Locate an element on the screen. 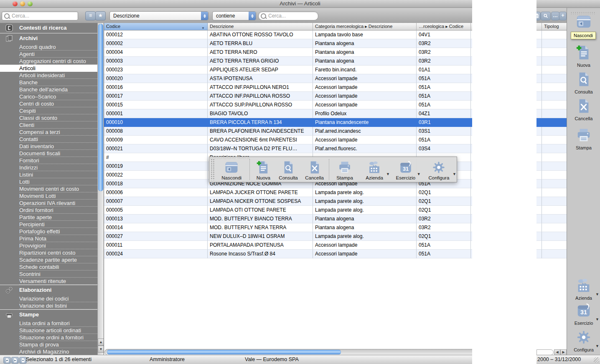 The height and width of the screenshot is (364, 600). overlay-nuova-button: Nuova is located at coordinates (263, 169).